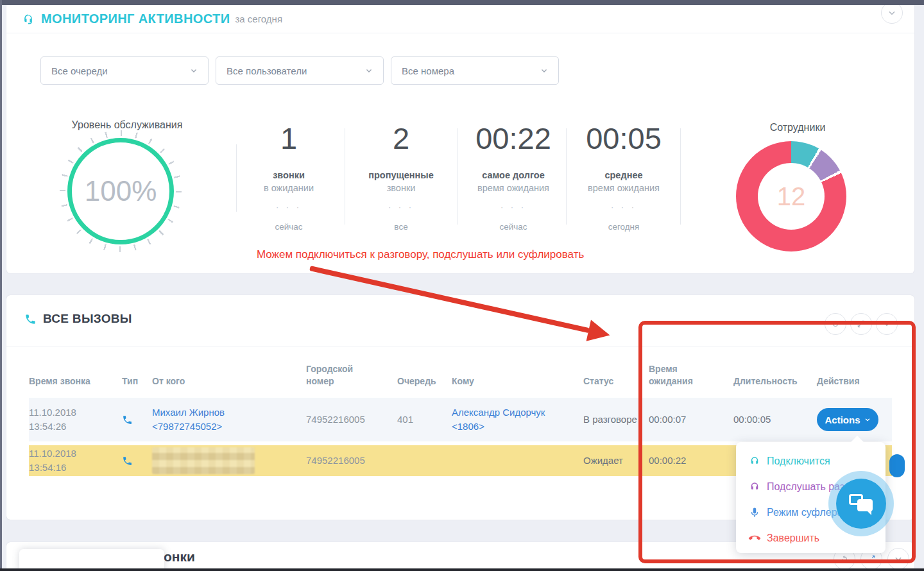 The width and height of the screenshot is (924, 571). I want to click on microphone-icon, so click(755, 513).